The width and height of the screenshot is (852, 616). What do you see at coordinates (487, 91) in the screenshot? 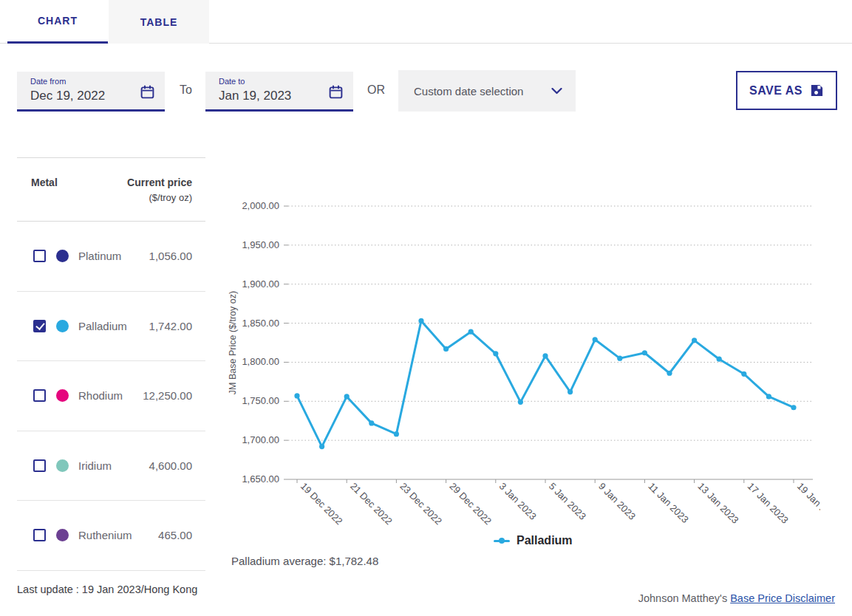
I see `custom-date-selection-dropdown: Custom date selection` at bounding box center [487, 91].